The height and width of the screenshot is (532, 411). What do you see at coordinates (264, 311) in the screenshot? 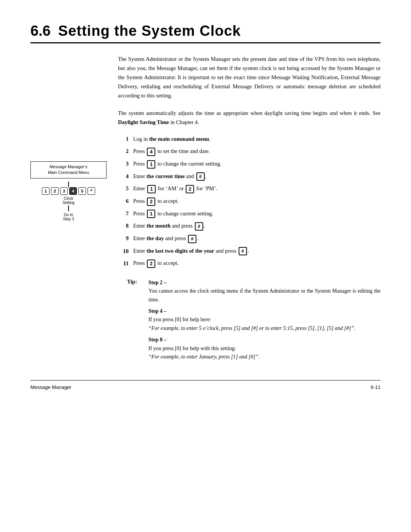
I see `tip-step4-head: Step 4 –` at bounding box center [264, 311].